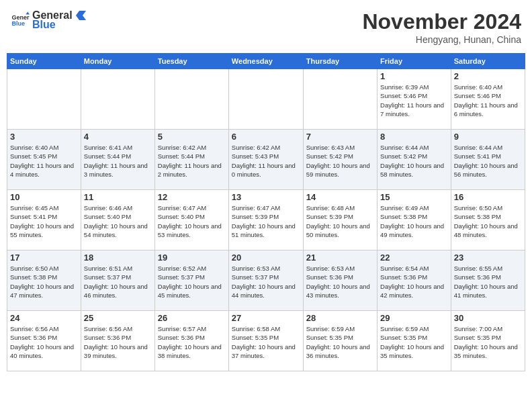 Image resolution: width=532 pixels, height=411 pixels. I want to click on day-info: Sunrise: 6:47 AM Sunset: 5:39 PM Dayligh…, so click(266, 222).